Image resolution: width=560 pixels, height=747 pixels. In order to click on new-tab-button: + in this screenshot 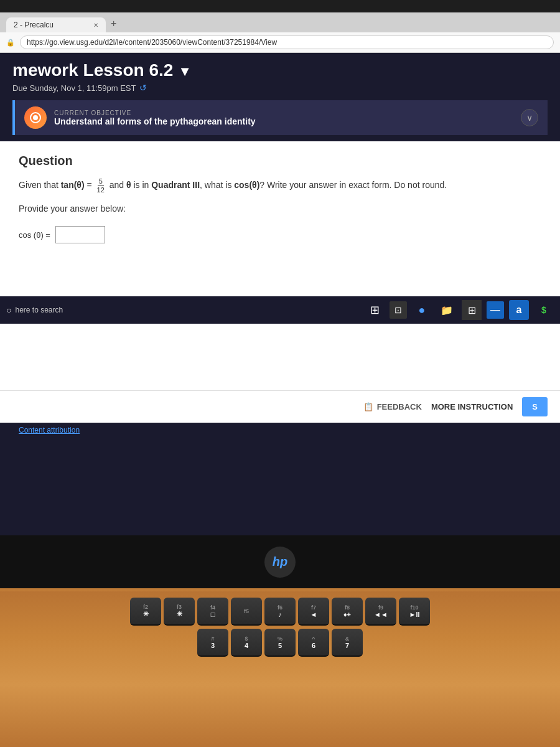, I will do `click(113, 24)`.